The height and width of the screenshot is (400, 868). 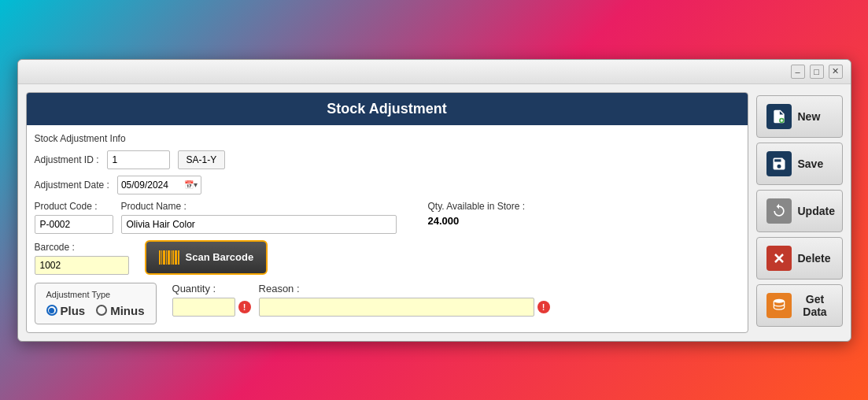 I want to click on update-label: Update, so click(x=817, y=211).